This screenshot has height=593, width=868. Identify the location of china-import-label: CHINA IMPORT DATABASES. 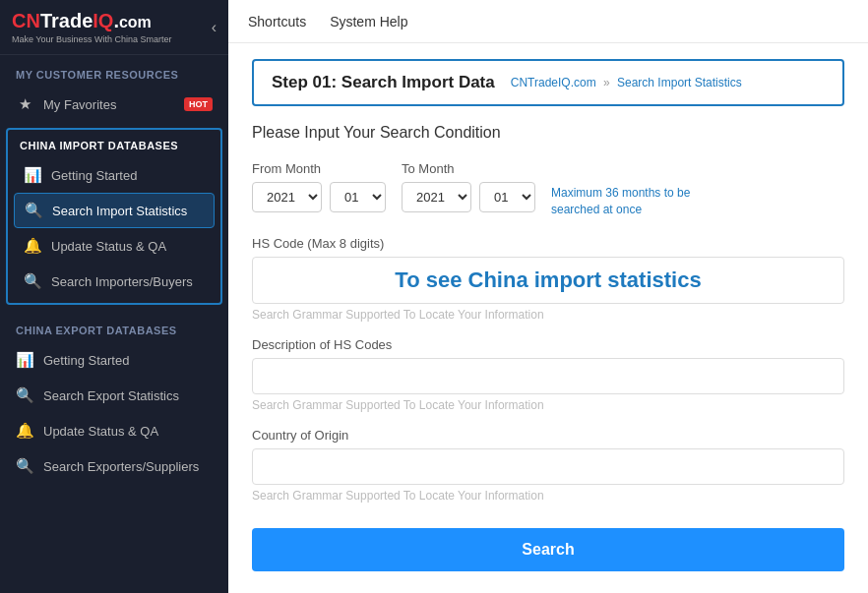
(114, 144).